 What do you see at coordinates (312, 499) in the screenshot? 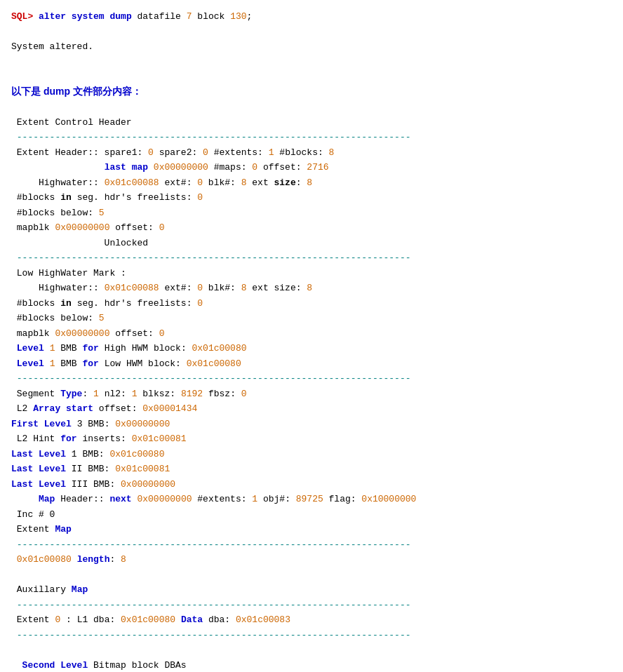
I see `map-header-line: Map Header:: next 0x00000000 #extents: 1…` at bounding box center [312, 499].